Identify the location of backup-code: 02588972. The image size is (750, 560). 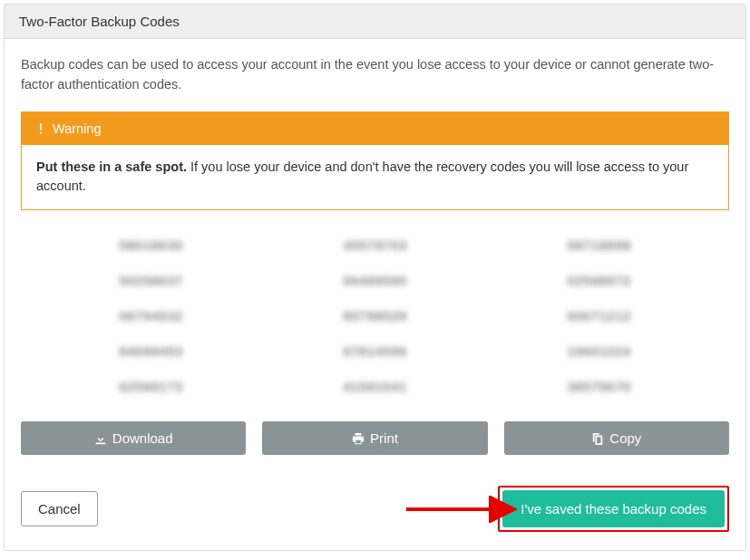
(599, 281).